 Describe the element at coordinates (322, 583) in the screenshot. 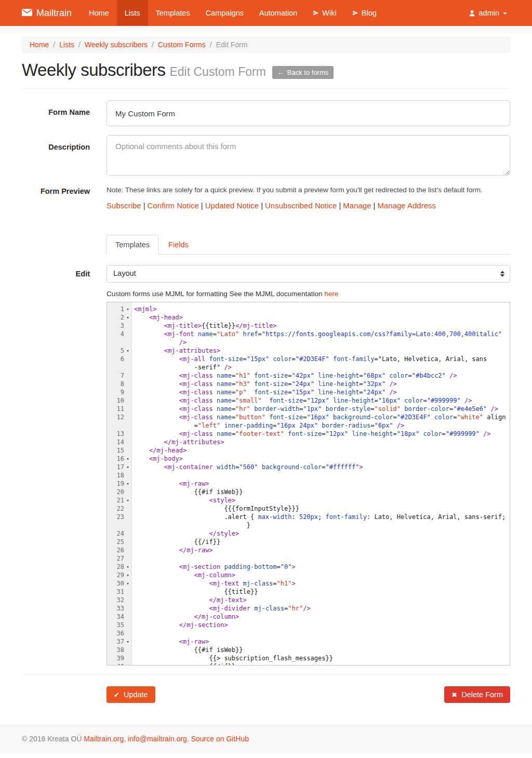

I see `code-line: <mj-text mj-class="h1">` at that location.